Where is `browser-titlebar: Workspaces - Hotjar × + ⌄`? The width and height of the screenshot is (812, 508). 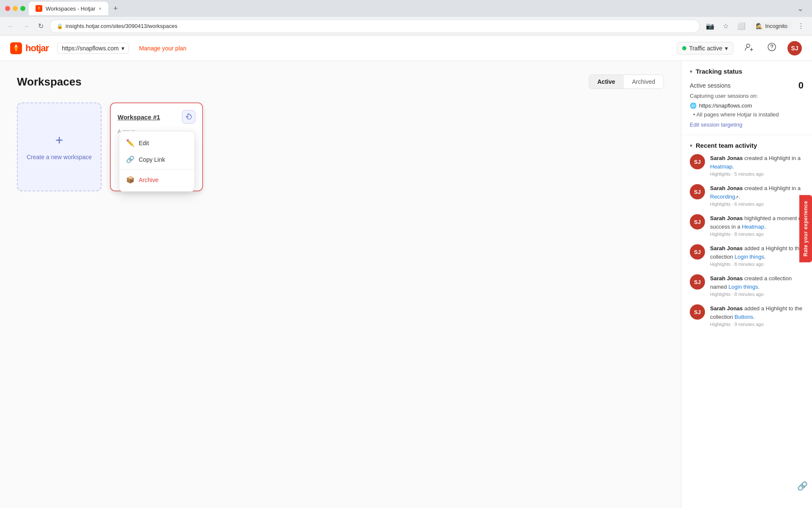 browser-titlebar: Workspaces - Hotjar × + ⌄ is located at coordinates (406, 8).